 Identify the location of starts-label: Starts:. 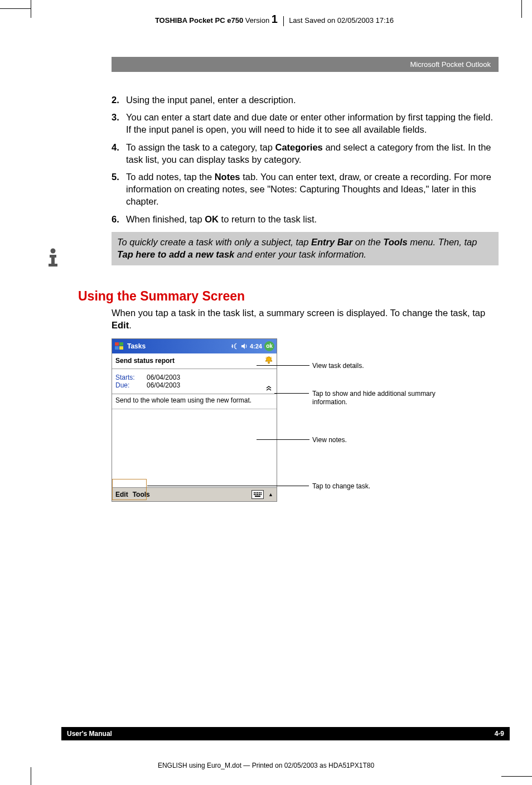
(131, 377).